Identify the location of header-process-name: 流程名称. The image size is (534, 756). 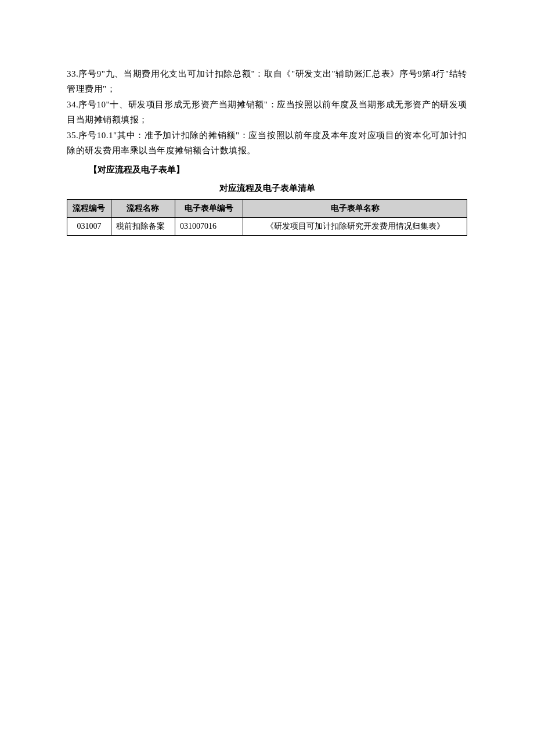
(143, 209).